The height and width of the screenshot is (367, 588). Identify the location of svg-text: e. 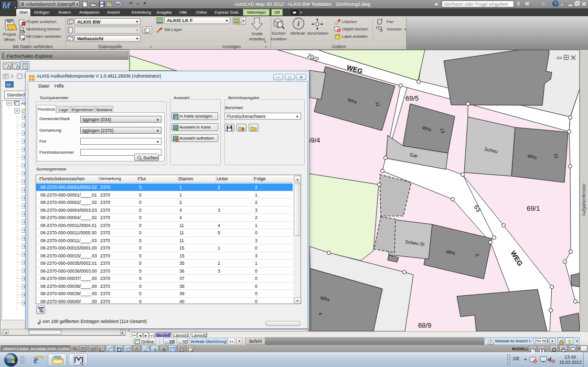
(36, 360).